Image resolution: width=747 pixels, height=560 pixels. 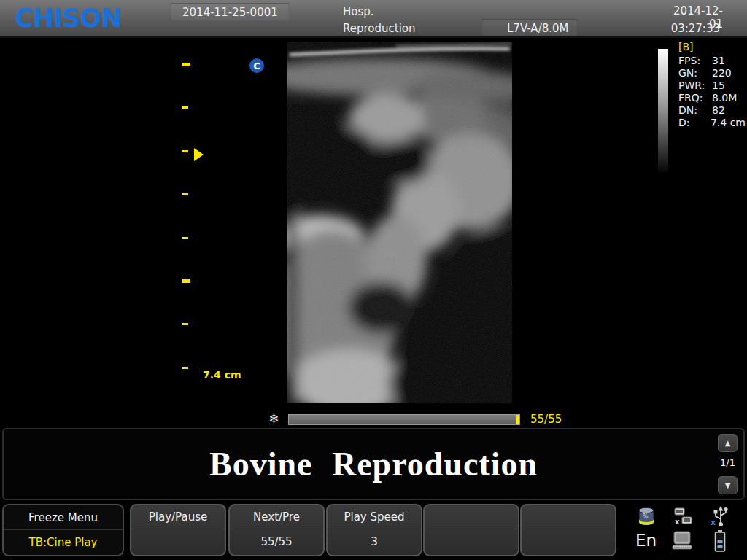 I want to click on focus-marker-icon, so click(x=198, y=155).